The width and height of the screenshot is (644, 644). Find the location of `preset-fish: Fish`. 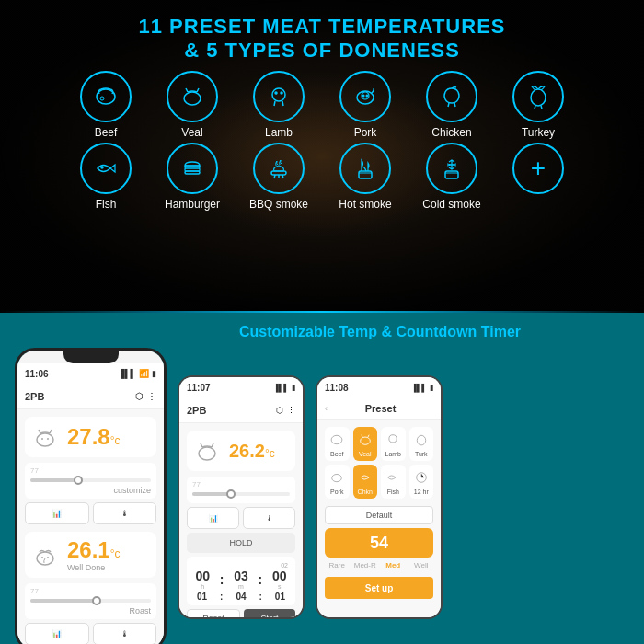

preset-fish: Fish is located at coordinates (394, 482).